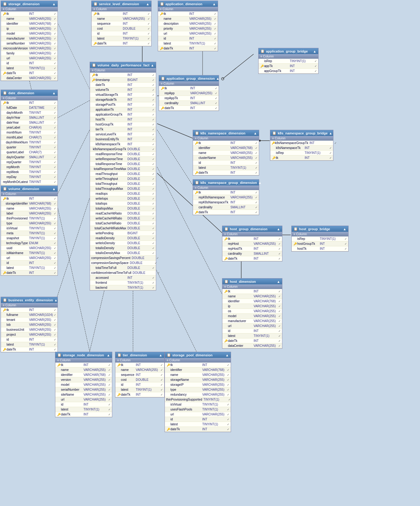  I want to click on table-row: totalIoDensityMaxDOUBLE✓, so click(123, 253).